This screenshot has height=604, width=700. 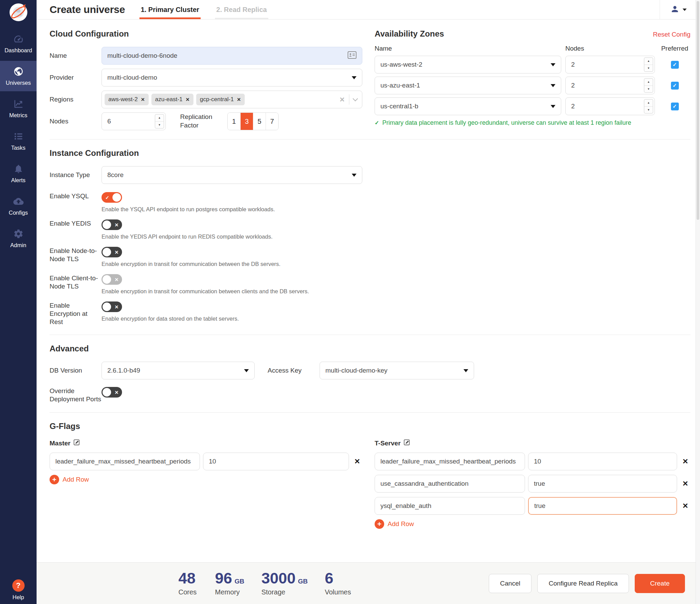 I want to click on tab-read-replica: 2. Read Replica, so click(x=242, y=10).